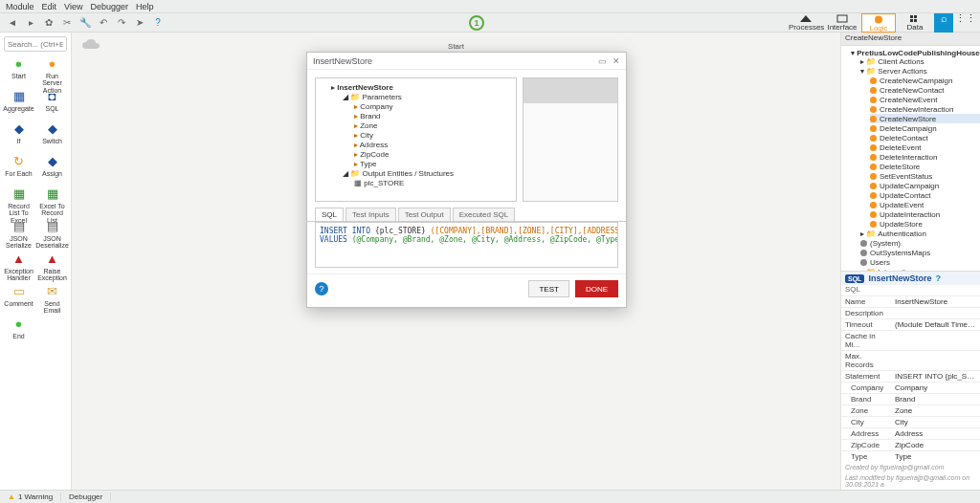 This screenshot has height=503, width=980. I want to click on tab-sql: SQL, so click(329, 214).